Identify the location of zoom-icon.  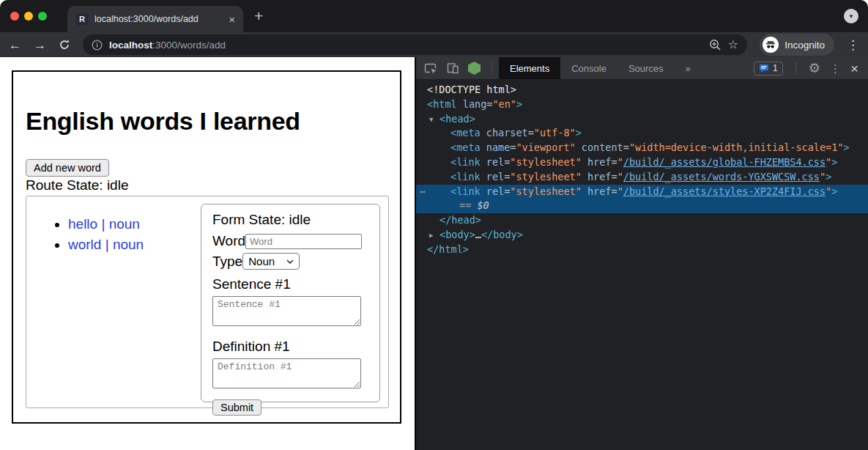
(715, 45).